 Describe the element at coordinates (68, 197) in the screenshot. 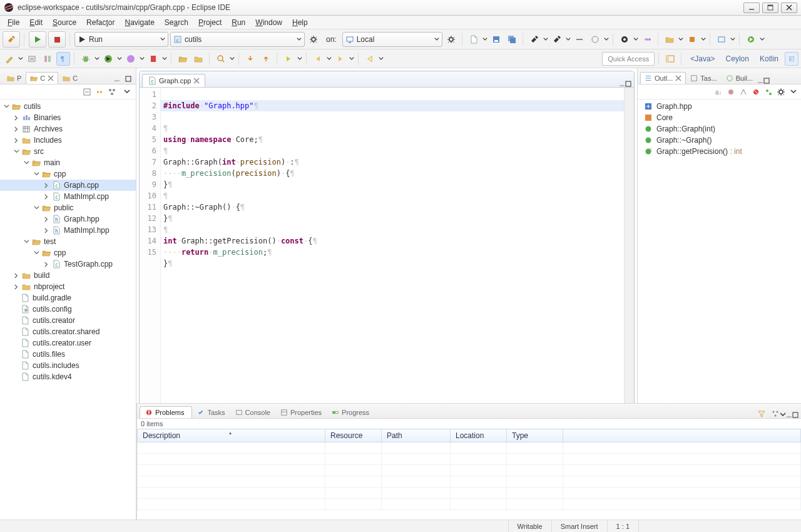

I see `tree-node-mathimpl-cpp: MathImpl.cpp` at that location.